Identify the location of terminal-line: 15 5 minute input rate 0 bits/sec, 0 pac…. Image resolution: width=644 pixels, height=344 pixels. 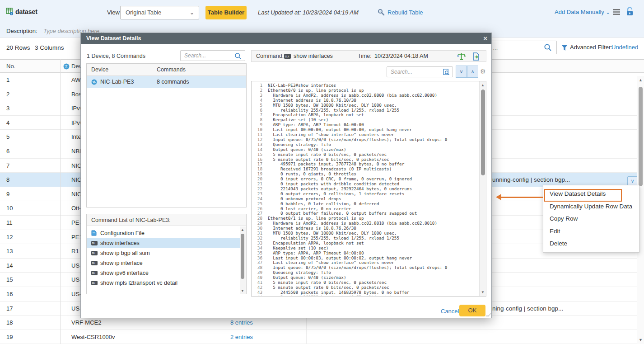
(369, 155).